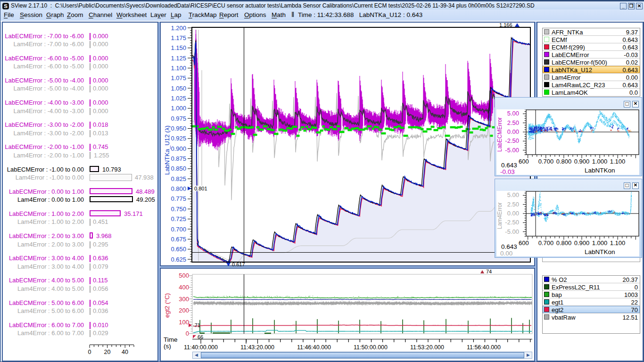 The image size is (644, 362). I want to click on svg-text: 0.801, so click(201, 189).